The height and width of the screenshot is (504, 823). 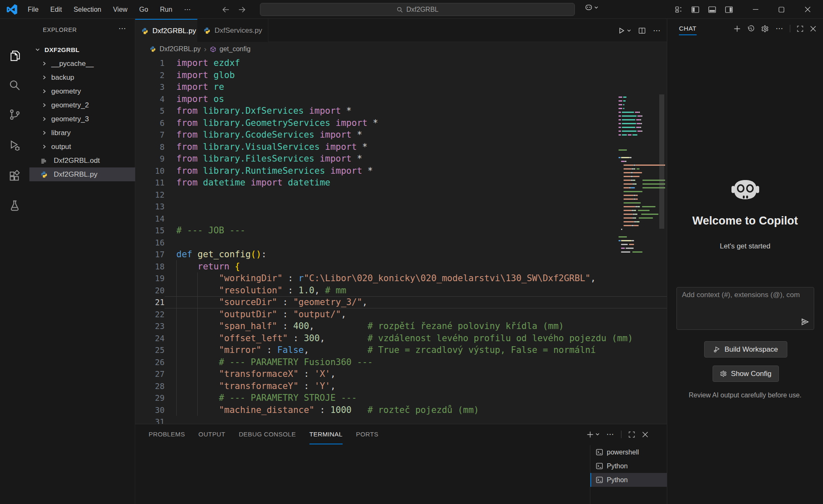 I want to click on copilot-menu-button, so click(x=591, y=8).